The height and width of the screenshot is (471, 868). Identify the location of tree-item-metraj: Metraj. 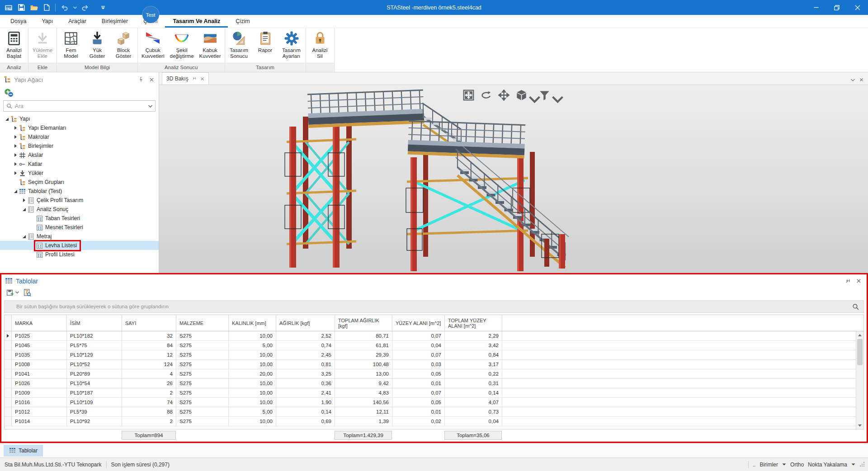
(80, 236).